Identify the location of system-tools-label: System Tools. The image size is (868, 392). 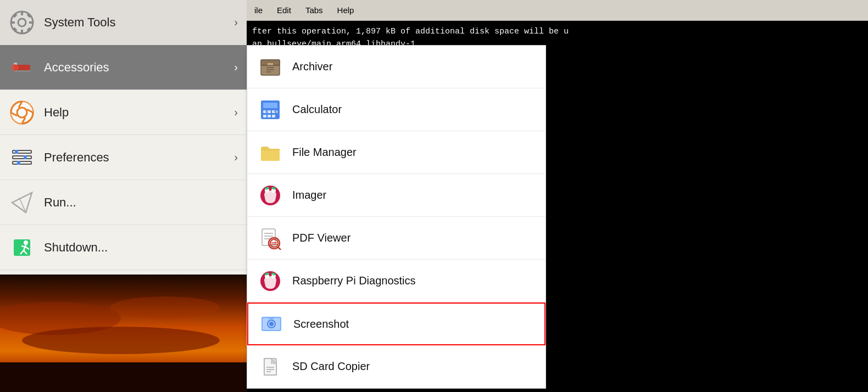
(135, 23).